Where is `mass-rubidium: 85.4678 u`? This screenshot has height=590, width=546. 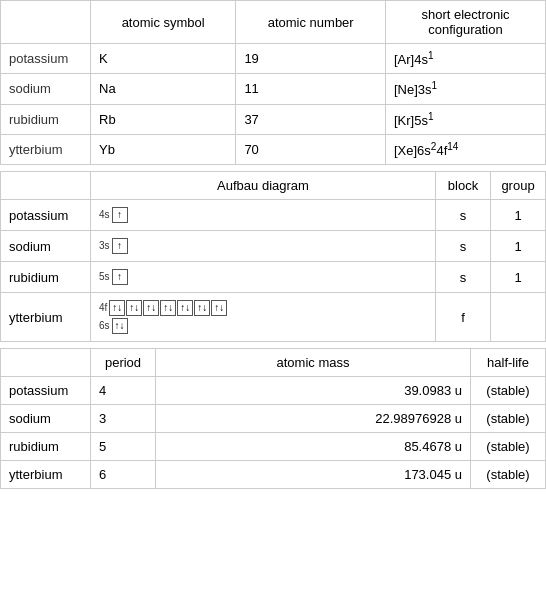 mass-rubidium: 85.4678 u is located at coordinates (314, 447).